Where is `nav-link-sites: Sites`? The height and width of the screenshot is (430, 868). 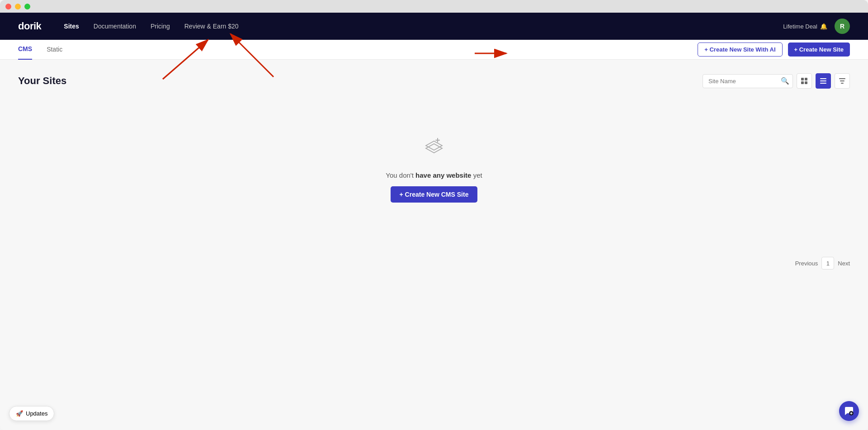 nav-link-sites: Sites is located at coordinates (71, 26).